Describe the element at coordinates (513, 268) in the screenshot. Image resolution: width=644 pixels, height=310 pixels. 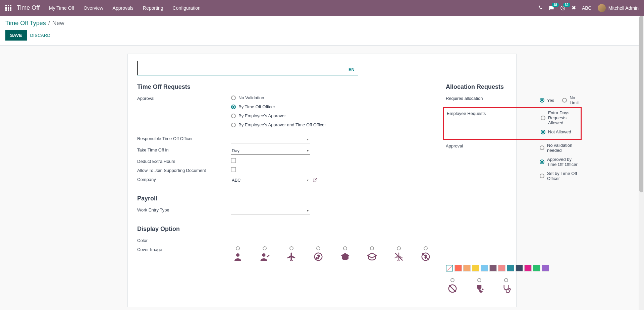
I see `color-picker` at that location.